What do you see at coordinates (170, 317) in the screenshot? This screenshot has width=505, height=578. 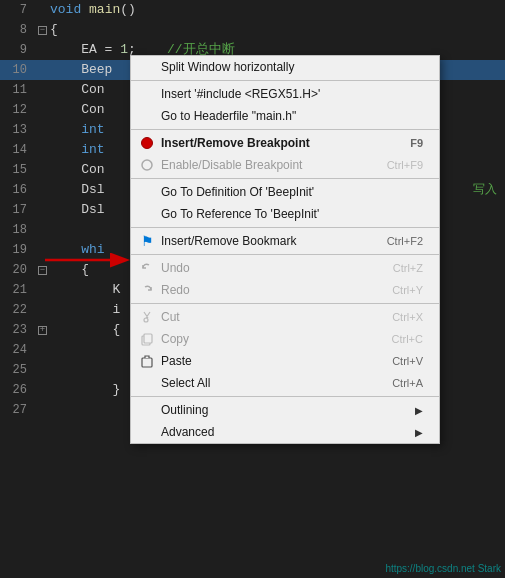 I see `menu-item-cut-label: Cut` at bounding box center [170, 317].